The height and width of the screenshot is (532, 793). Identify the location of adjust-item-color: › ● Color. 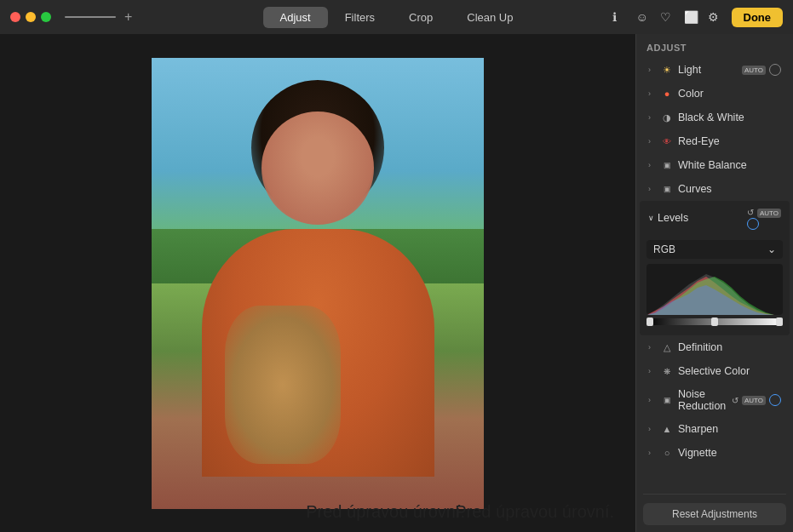
(715, 94).